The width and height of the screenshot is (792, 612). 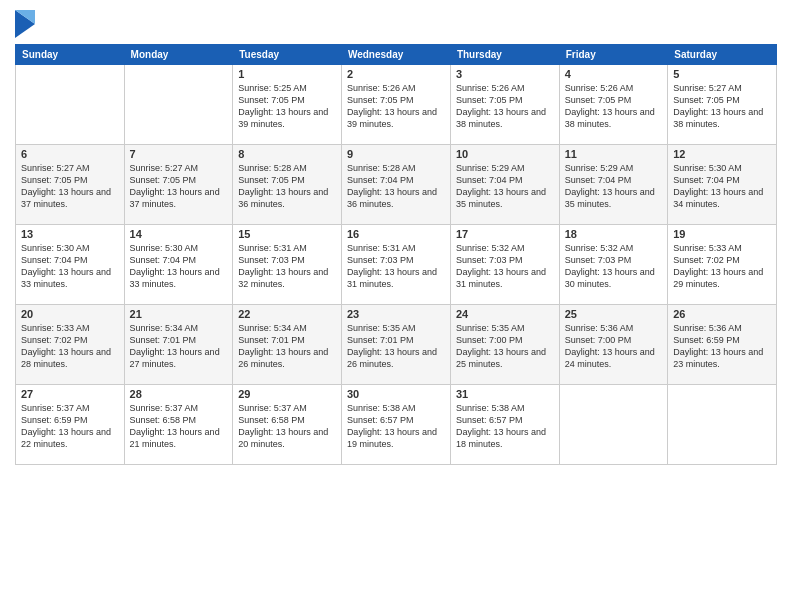 I want to click on day-detail: Sunrise: 5:25 AM Sunset: 7:05 PM Dayligh…, so click(x=283, y=106).